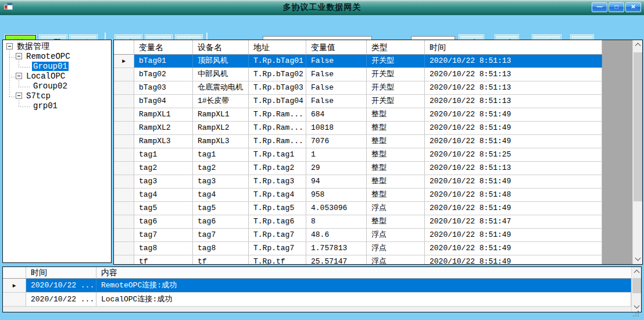 The height and width of the screenshot is (320, 644). Describe the element at coordinates (373, 249) in the screenshot. I see `table-row: tag8tag8T.Rp.tag71.757813浮点2020/10/22 8:…` at that location.